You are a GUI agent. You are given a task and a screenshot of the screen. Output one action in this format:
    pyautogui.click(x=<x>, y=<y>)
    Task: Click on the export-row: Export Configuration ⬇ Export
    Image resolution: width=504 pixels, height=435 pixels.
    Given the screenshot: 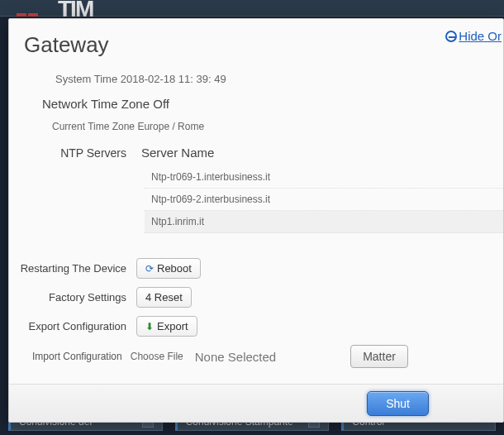 What is the action you would take?
    pyautogui.click(x=256, y=326)
    